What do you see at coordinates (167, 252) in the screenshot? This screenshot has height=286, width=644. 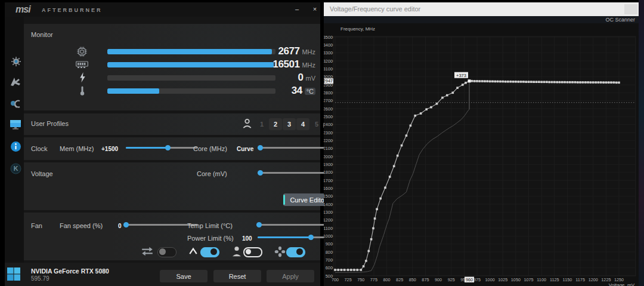 I see `sync-toggle` at bounding box center [167, 252].